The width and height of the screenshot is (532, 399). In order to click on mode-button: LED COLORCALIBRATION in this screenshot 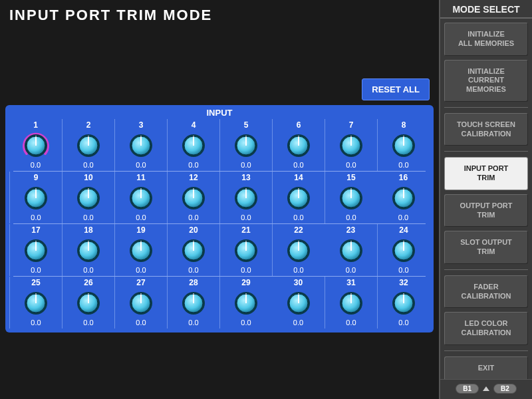, I will do `click(486, 329)`.